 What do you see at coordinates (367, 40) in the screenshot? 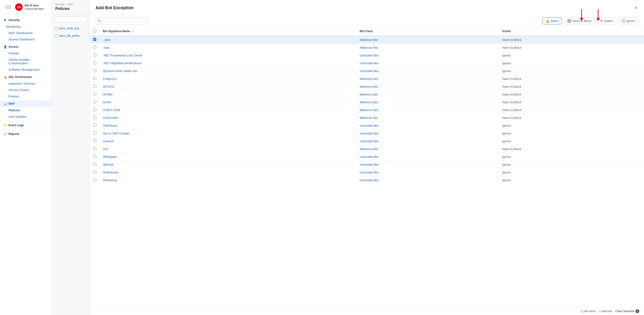
I see `table-row: _zbotMalicious BotAlarm & Block` at bounding box center [367, 40].